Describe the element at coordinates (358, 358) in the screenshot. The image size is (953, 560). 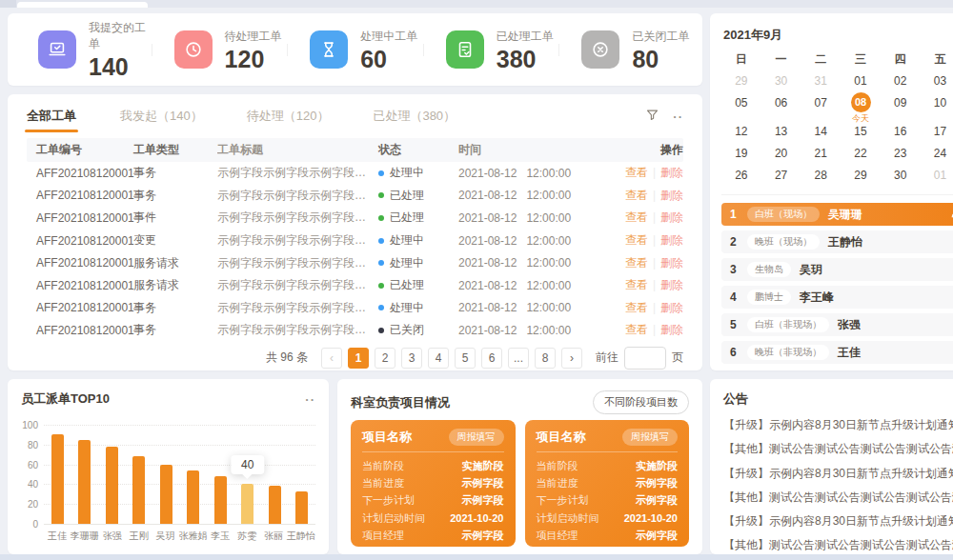
I see `page-button: 1` at that location.